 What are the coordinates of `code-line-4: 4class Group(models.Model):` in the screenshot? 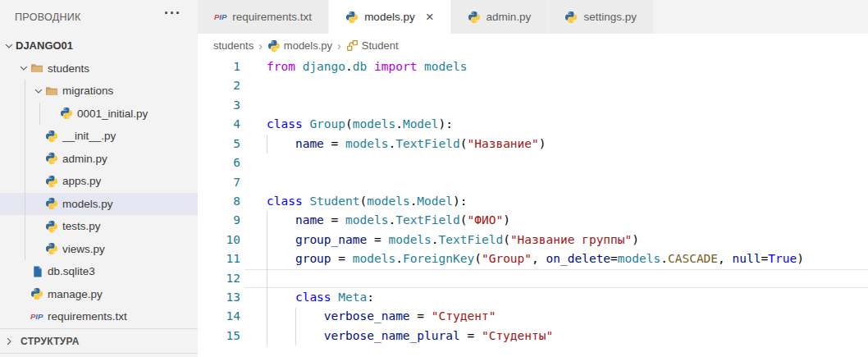 It's located at (533, 125).